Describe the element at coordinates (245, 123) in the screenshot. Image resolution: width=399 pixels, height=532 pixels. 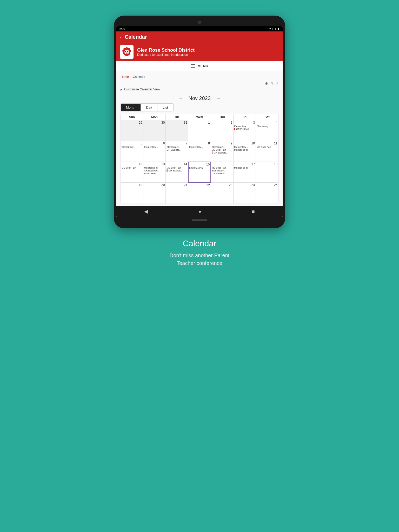
I see `day-number: 3` at that location.